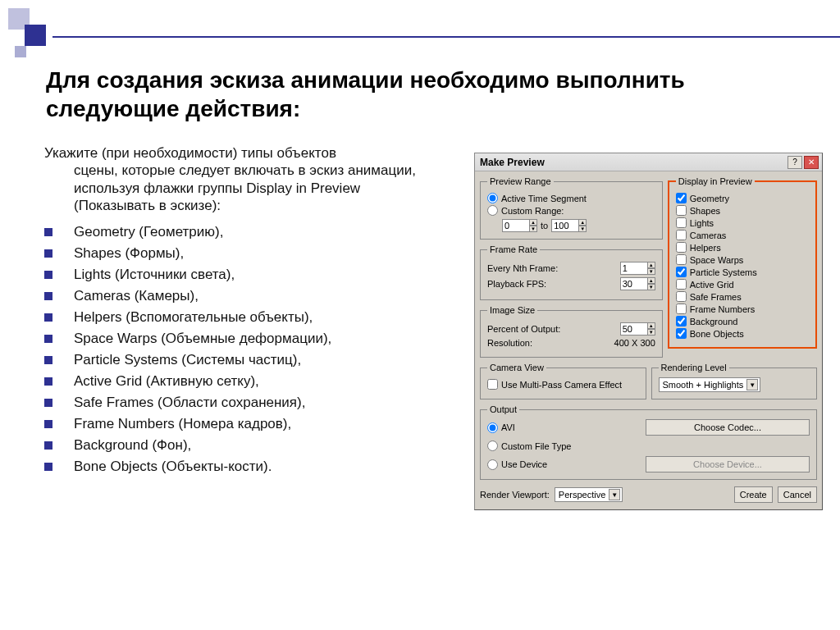 This screenshot has height=630, width=840. I want to click on rendering-level-dropdown: Smooth + Highlights ▼, so click(710, 385).